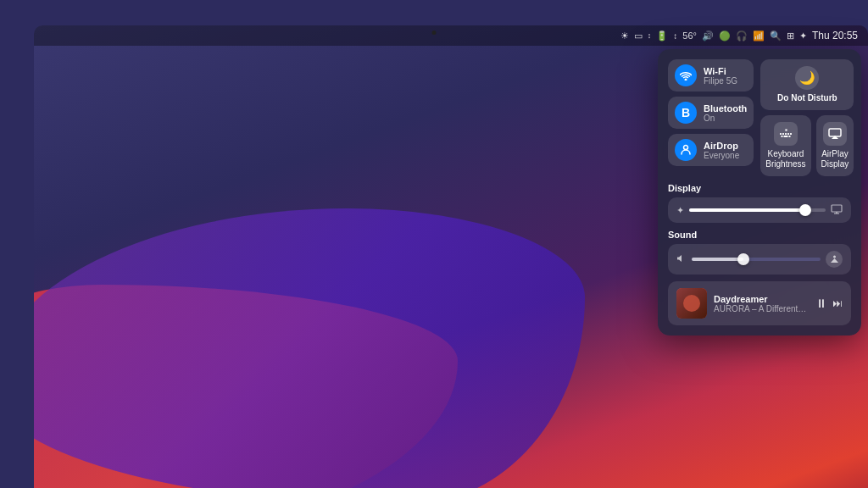  I want to click on sound-section-label: Sound, so click(760, 235).